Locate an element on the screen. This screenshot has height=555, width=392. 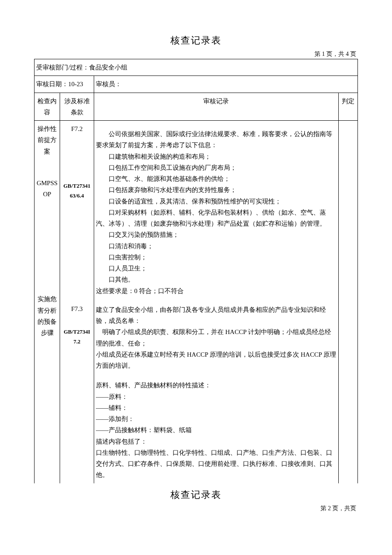
dept-value: 食品安全小组 is located at coordinates (108, 67).